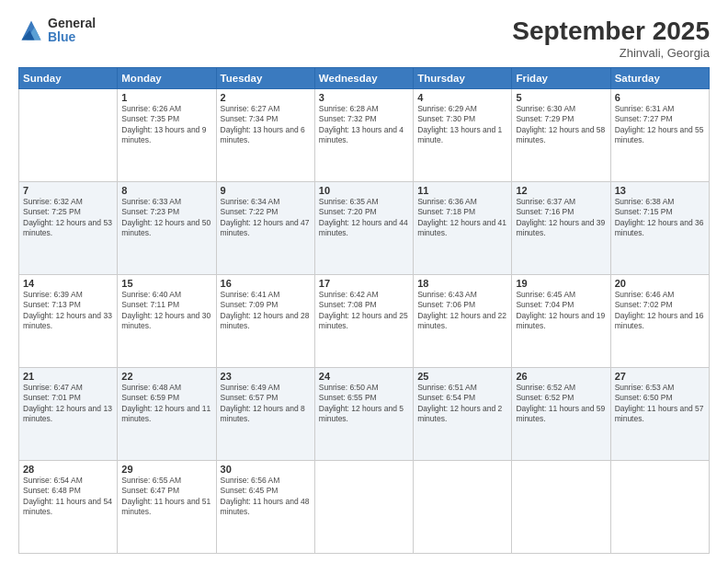 The height and width of the screenshot is (563, 728). Describe the element at coordinates (561, 376) in the screenshot. I see `day-number: 26` at that location.